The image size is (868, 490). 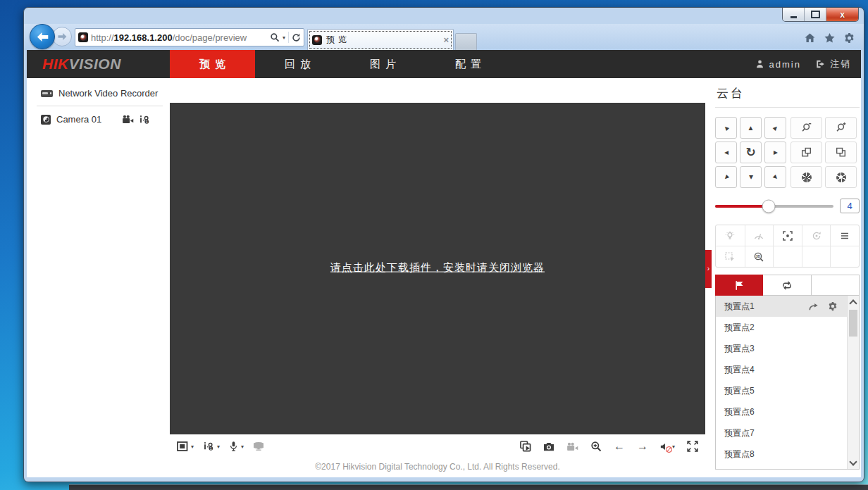 I want to click on tab-picture: 图片, so click(x=383, y=64).